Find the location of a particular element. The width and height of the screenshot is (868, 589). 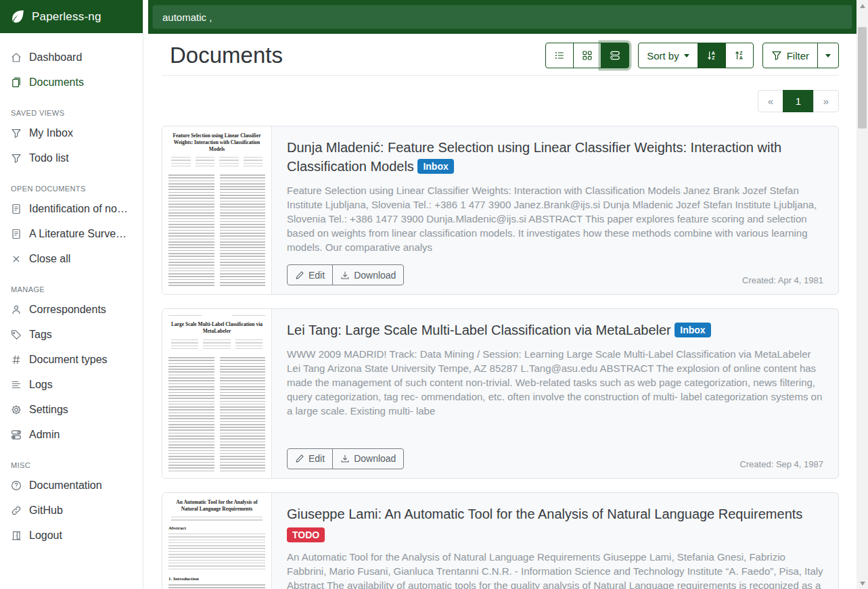

sidebar-item-document-types: Document types is located at coordinates (72, 360).